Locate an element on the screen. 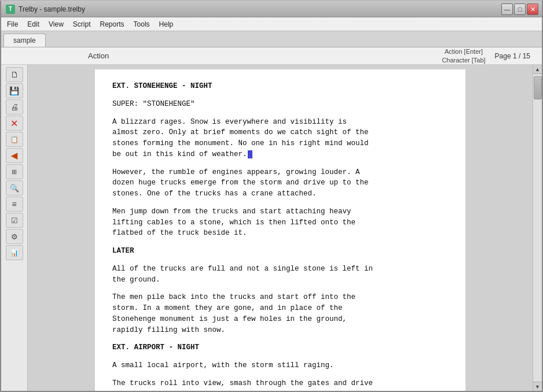 Image resolution: width=543 pixels, height=392 pixels. menu-file: File is located at coordinates (13, 24).